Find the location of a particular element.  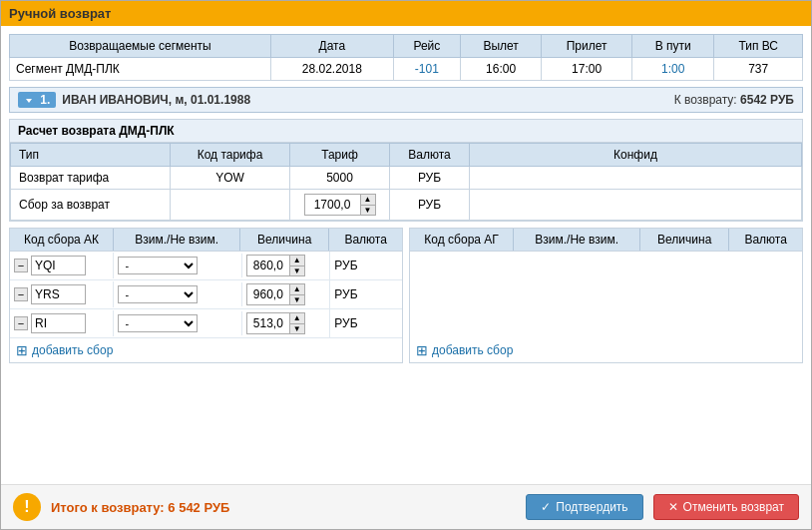

fees-left-col-type: Взим./Не взим. is located at coordinates (178, 240).